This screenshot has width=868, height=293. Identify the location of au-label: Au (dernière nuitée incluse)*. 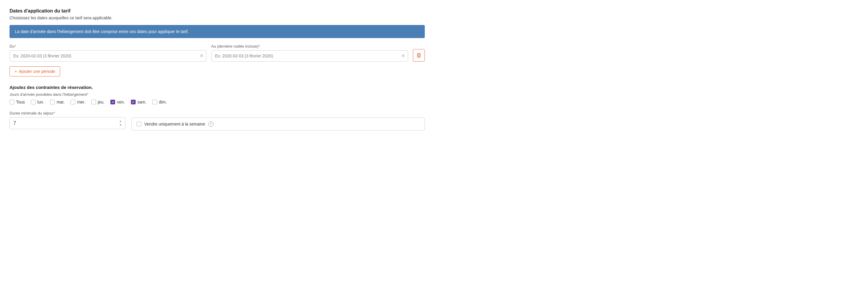
(310, 46).